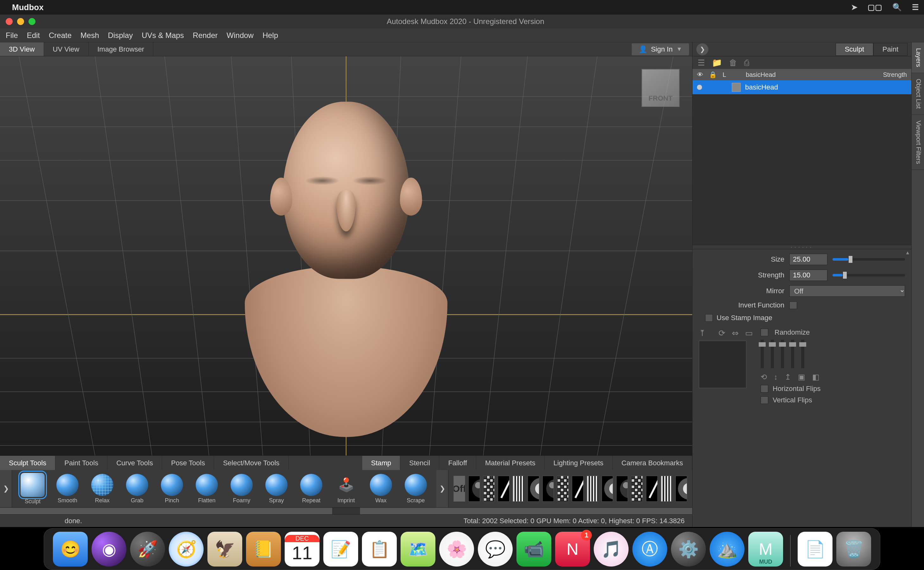  I want to click on stamp-off: Off, so click(460, 489).